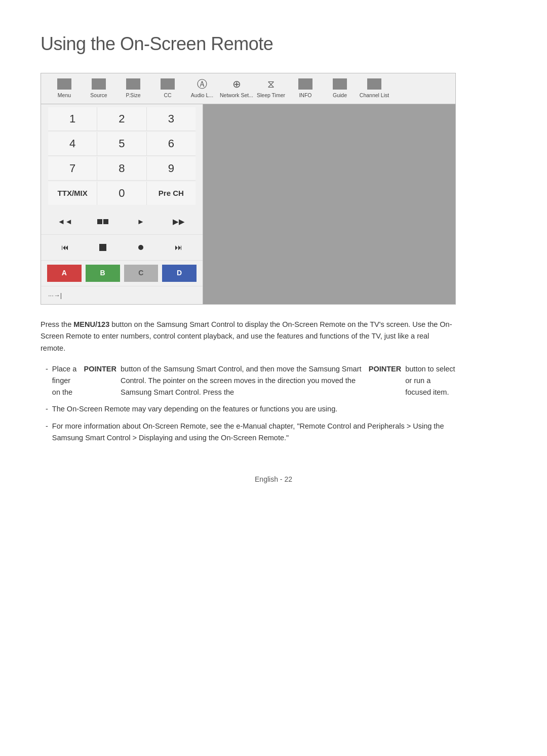 The width and height of the screenshot is (547, 756). Describe the element at coordinates (141, 222) in the screenshot. I see `play-btn: ►` at that location.